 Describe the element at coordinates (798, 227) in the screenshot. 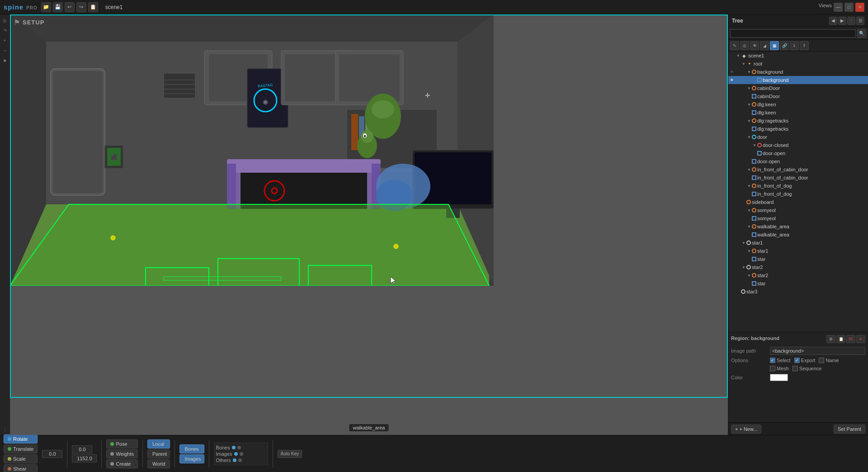

I see `tree-item-wa-slot: ▼ walkable_area` at that location.